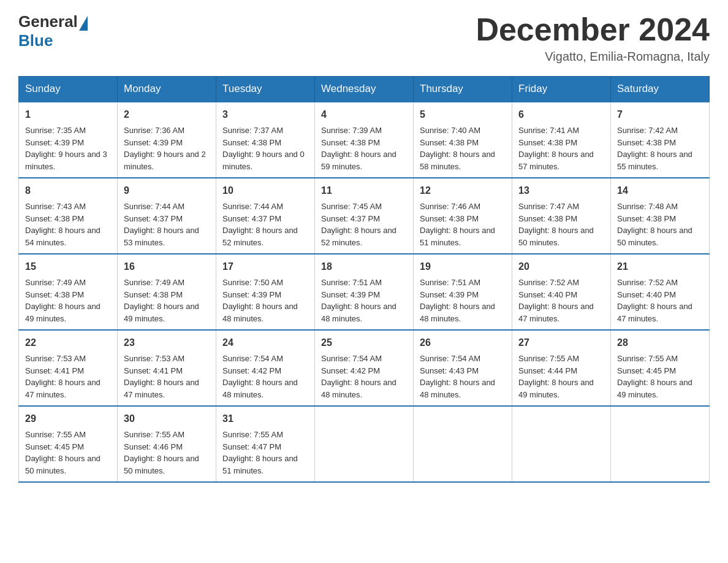 This screenshot has width=728, height=563. I want to click on day-number: 11, so click(364, 191).